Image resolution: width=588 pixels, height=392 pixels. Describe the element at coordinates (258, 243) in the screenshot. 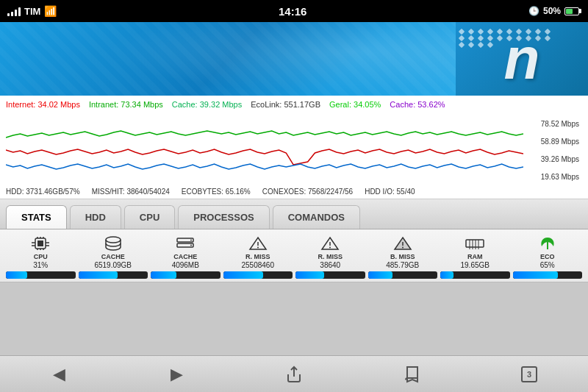

I see `rmiss-icon` at that location.